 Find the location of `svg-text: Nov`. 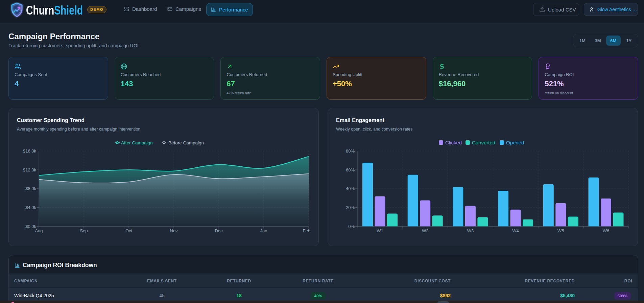

svg-text: Nov is located at coordinates (174, 231).